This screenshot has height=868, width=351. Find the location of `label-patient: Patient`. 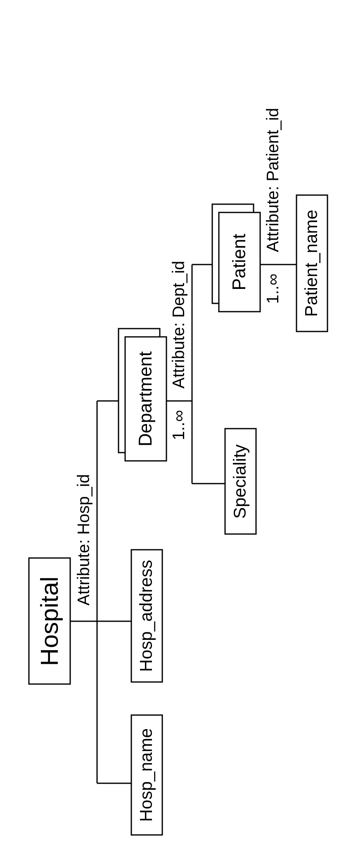

label-patient: Patient is located at coordinates (239, 262).